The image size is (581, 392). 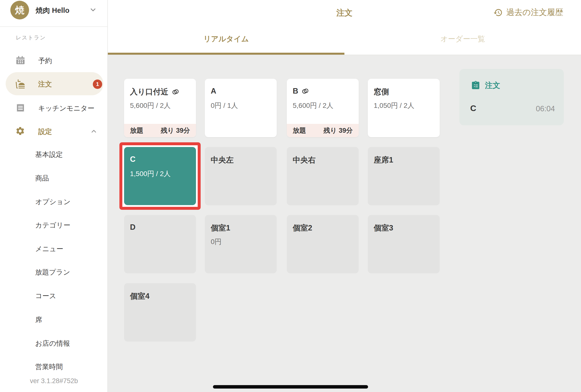 What do you see at coordinates (241, 176) in the screenshot?
I see `table-card-center-left: 中央左` at bounding box center [241, 176].